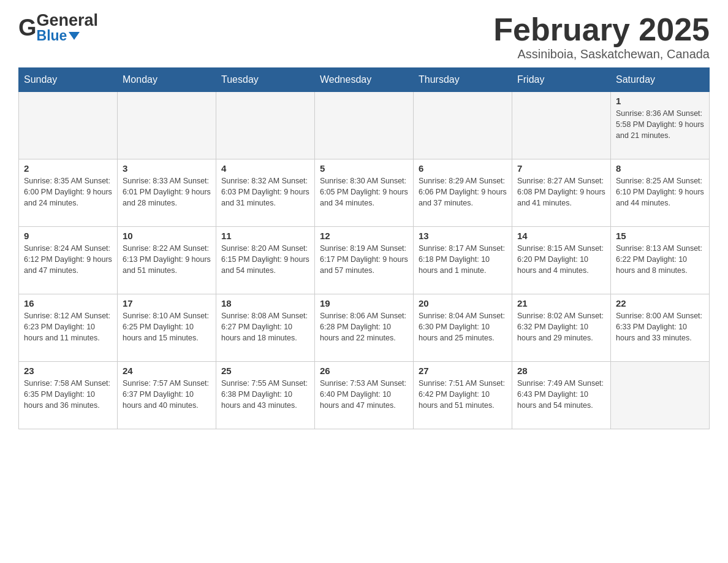 The width and height of the screenshot is (728, 563). I want to click on day-number: 10, so click(167, 236).